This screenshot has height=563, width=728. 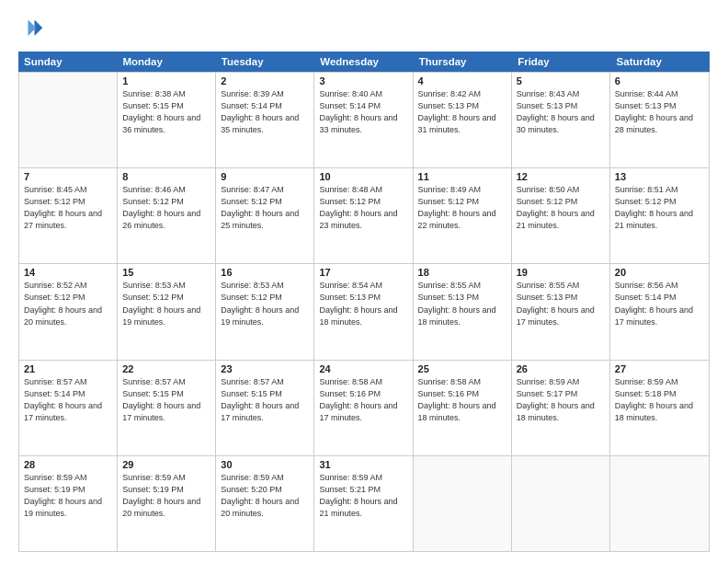 What do you see at coordinates (265, 311) in the screenshot?
I see `calendar-cell: 16Sunrise: 8:53 AMSunset: 5:12 PMDayligh…` at bounding box center [265, 311].